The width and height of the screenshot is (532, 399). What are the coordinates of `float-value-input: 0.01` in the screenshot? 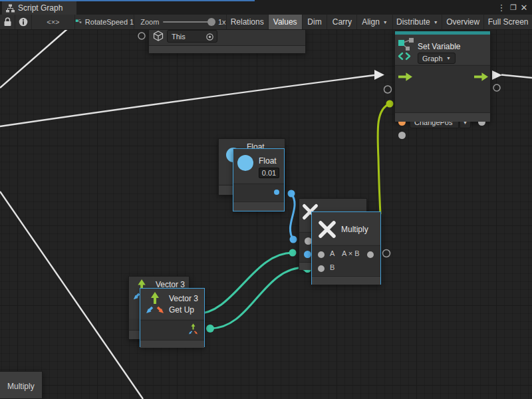 It's located at (269, 173).